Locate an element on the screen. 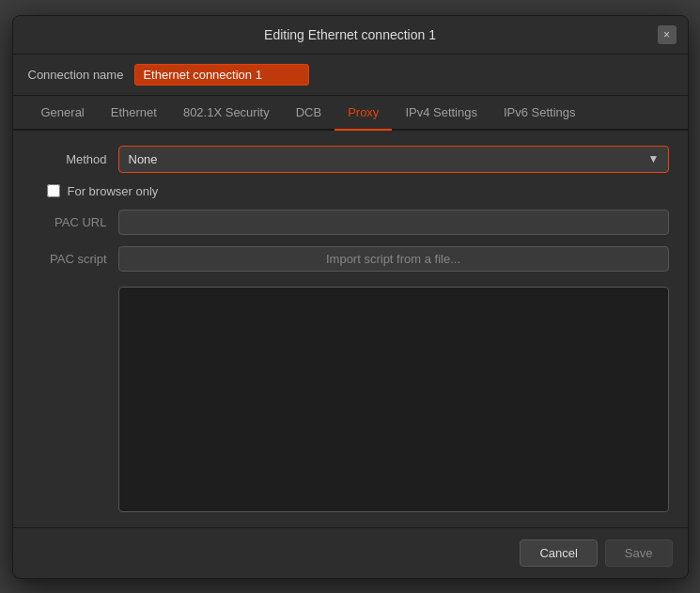 This screenshot has width=700, height=593. method-select-wrapper: None Automatic Manual ▼ is located at coordinates (394, 160).